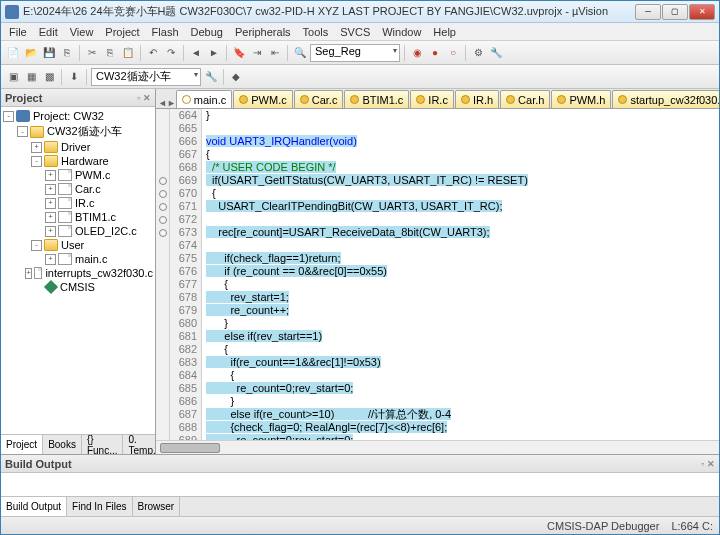 This screenshot has width=720, height=535. I want to click on menu-peripherals: Peripherals, so click(263, 32).